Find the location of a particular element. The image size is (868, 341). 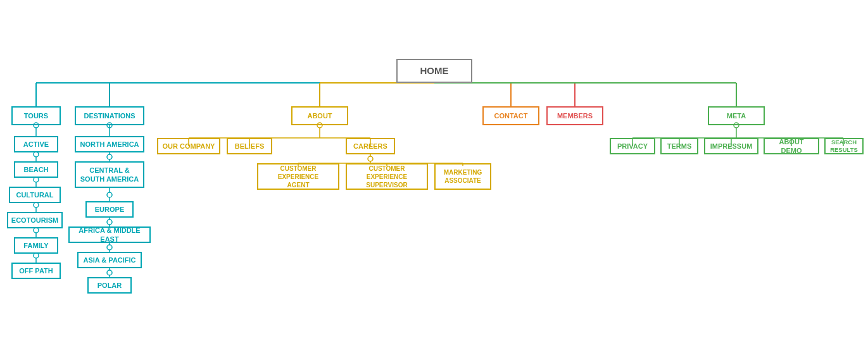

destinations-label: DESTINATIONS is located at coordinates (109, 116).